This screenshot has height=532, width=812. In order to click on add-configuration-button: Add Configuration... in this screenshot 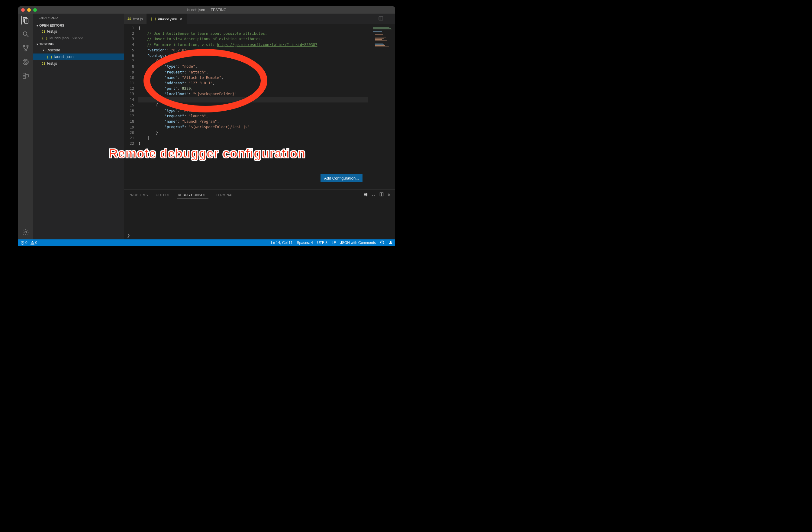, I will do `click(341, 178)`.